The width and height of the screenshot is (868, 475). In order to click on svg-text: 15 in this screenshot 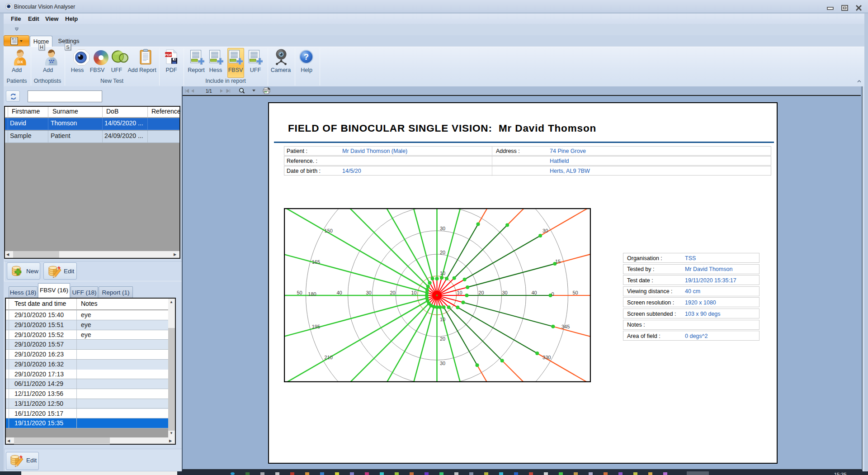, I will do `click(558, 261)`.